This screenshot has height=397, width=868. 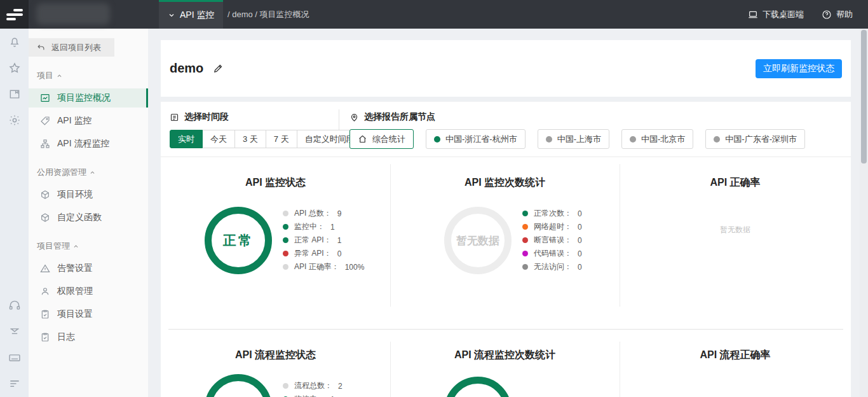 What do you see at coordinates (88, 121) in the screenshot?
I see `sidebar-item-api-monitor: API 监控` at bounding box center [88, 121].